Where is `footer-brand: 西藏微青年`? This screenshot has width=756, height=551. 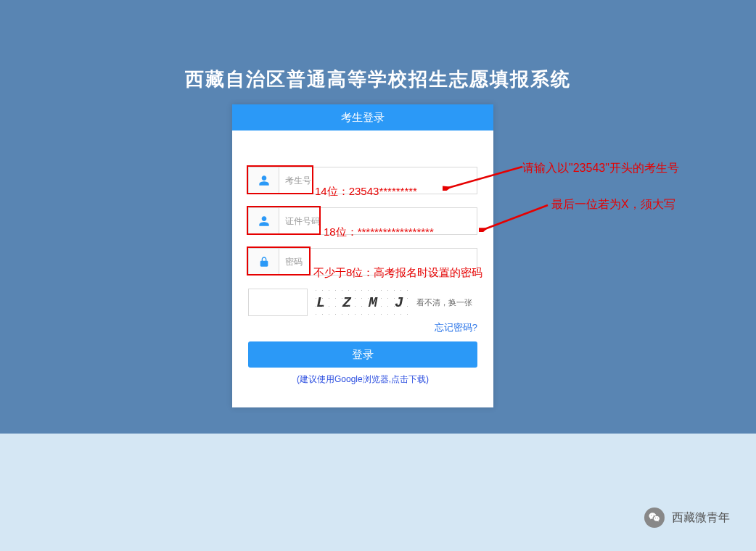 footer-brand: 西藏微青年 is located at coordinates (687, 518).